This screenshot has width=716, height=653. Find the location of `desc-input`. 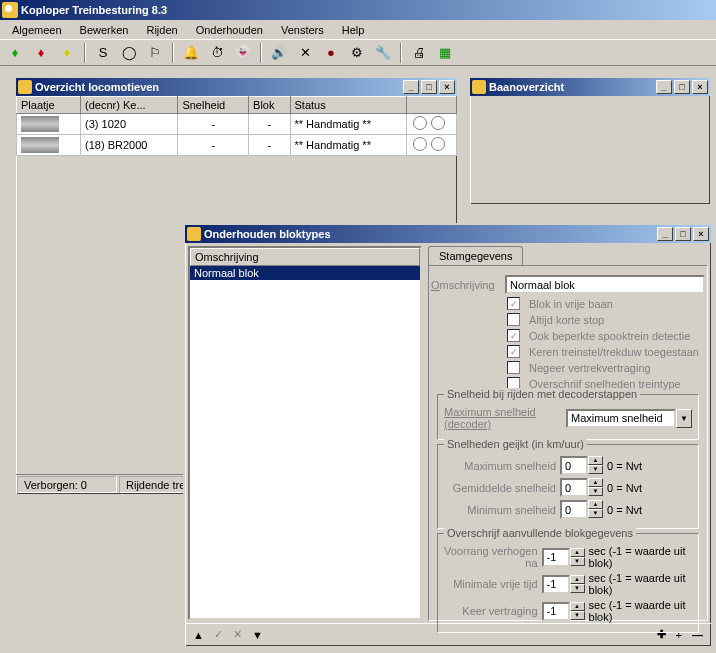

desc-input is located at coordinates (605, 284).